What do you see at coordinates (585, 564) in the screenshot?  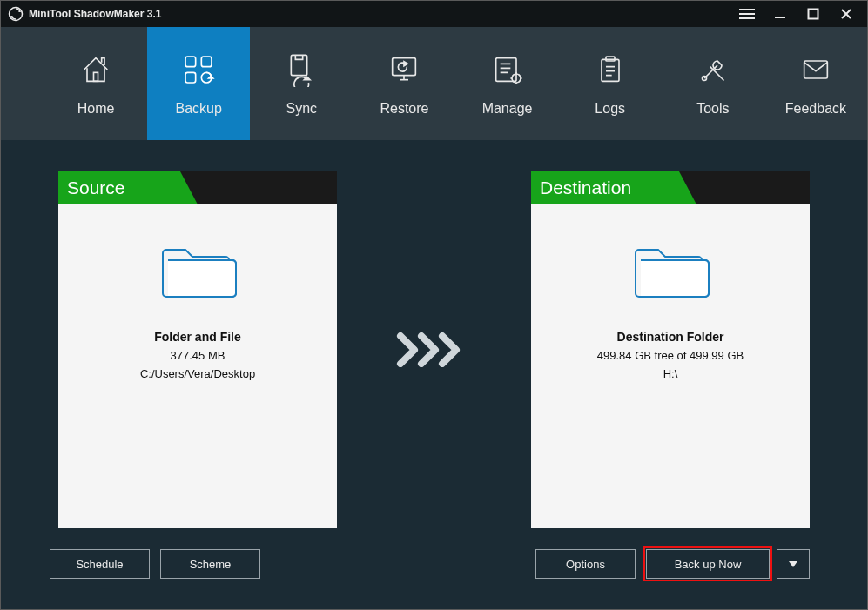 I see `options-button: Options` at bounding box center [585, 564].